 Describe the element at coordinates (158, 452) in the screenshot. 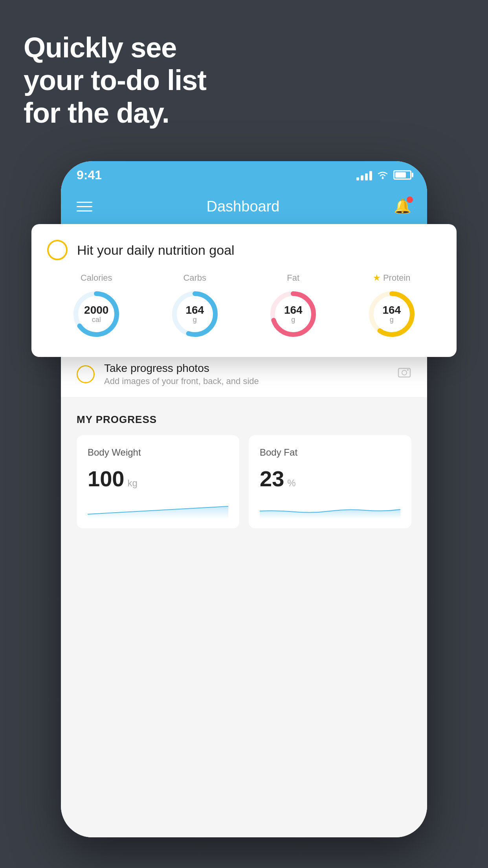

I see `body-weight-label: Body Weight` at that location.